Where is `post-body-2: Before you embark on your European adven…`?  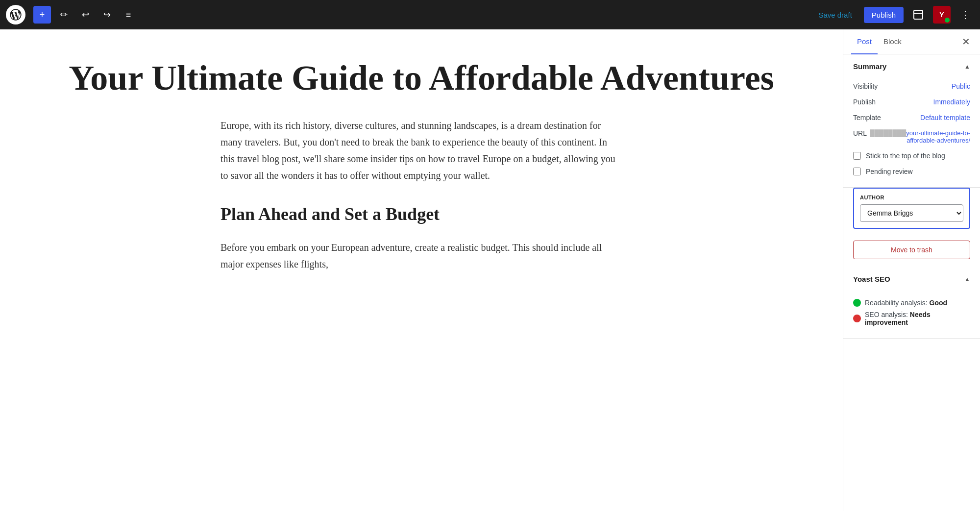
post-body-2: Before you embark on your European adven… is located at coordinates (421, 256).